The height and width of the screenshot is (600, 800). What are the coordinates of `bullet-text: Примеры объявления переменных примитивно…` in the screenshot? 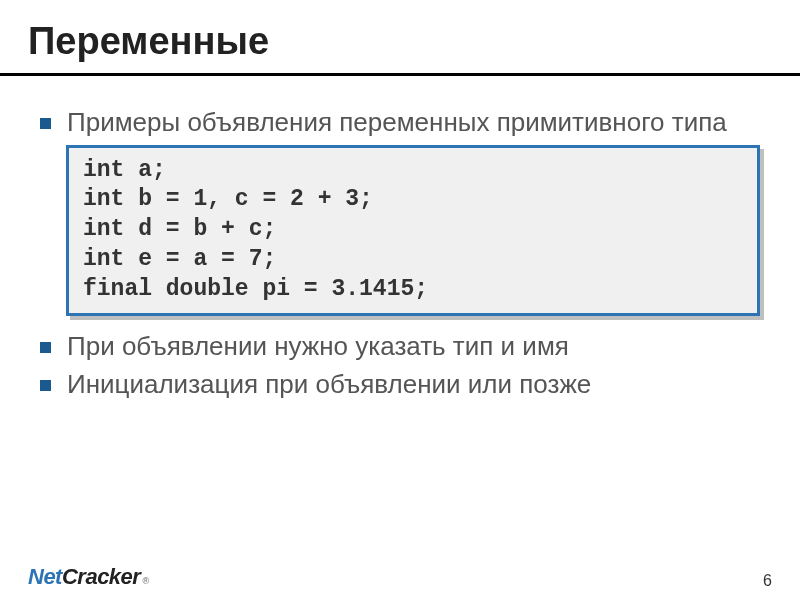 It's located at (414, 122).